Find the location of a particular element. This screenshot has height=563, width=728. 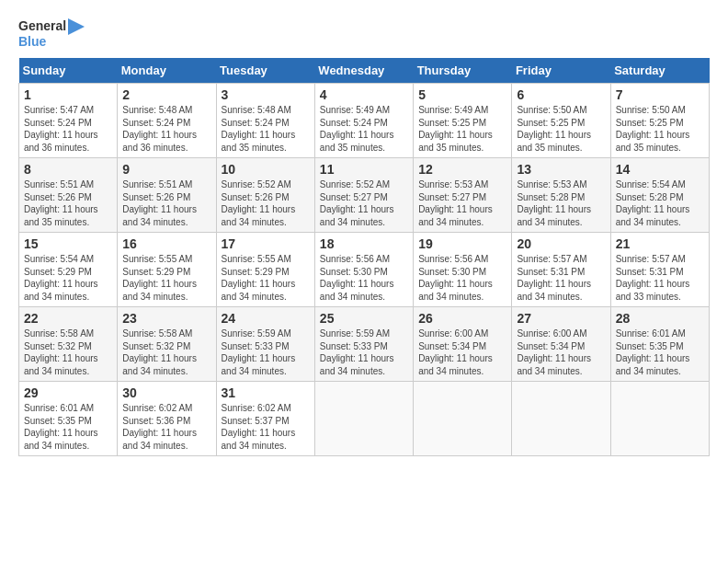

calendar-week-3: 15Sunrise: 5:54 AM Sunset: 5:29 PM Dayli… is located at coordinates (364, 270).